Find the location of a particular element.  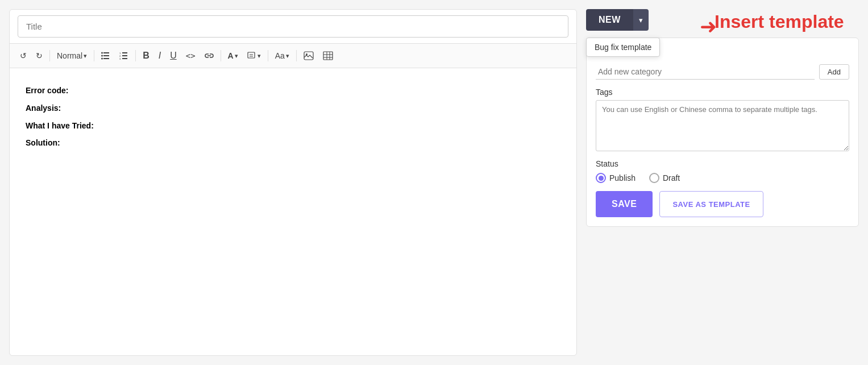

bullets-icon is located at coordinates (106, 56).